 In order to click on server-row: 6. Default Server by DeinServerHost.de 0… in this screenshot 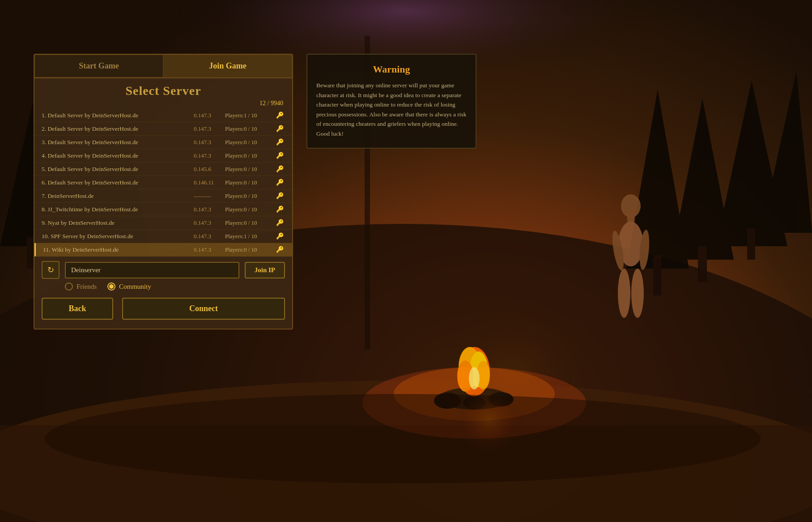, I will do `click(163, 183)`.